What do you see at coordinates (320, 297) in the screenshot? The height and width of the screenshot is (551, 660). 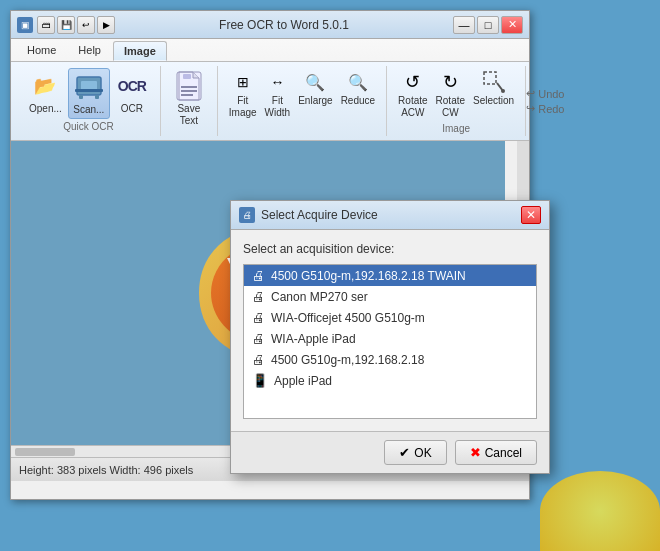 I see `device-label-1: Canon MP270 ser` at bounding box center [320, 297].